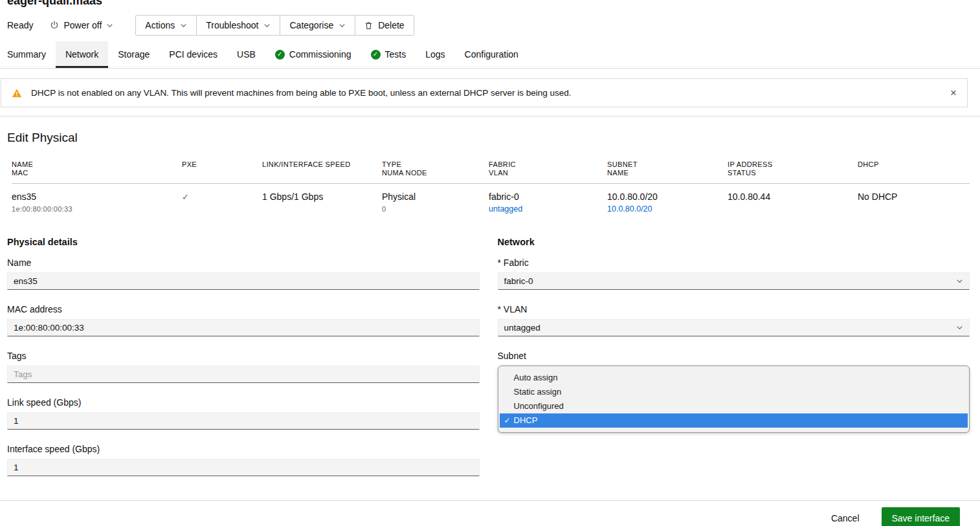  What do you see at coordinates (493, 4) in the screenshot?
I see `machine-title: eager-quail.maas` at bounding box center [493, 4].